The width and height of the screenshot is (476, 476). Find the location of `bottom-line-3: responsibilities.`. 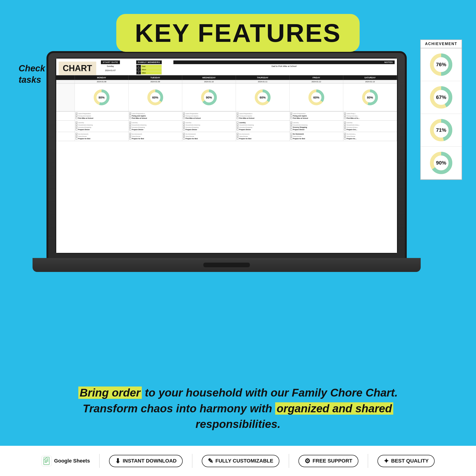

bottom-line-3: responsibilities. is located at coordinates (238, 424).